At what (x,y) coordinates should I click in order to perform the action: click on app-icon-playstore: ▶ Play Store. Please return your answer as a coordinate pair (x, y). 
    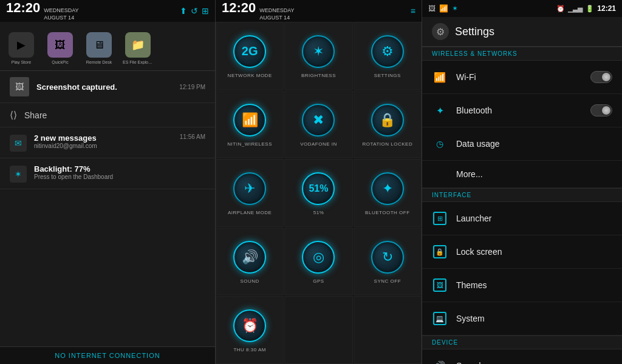
    Looking at the image, I should click on (21, 49).